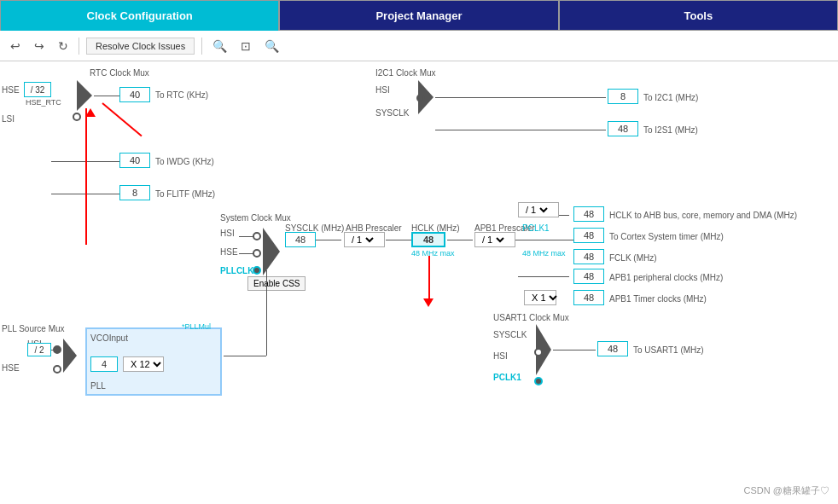 This screenshot has width=838, height=504. What do you see at coordinates (418, 15) in the screenshot?
I see `tab-project-manager: Project Manager` at bounding box center [418, 15].